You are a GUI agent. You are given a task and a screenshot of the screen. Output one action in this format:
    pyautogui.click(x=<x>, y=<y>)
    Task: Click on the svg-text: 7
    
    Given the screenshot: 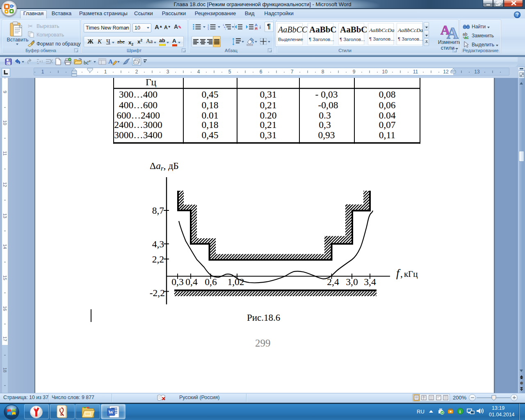 What is the action you would take?
    pyautogui.click(x=292, y=72)
    